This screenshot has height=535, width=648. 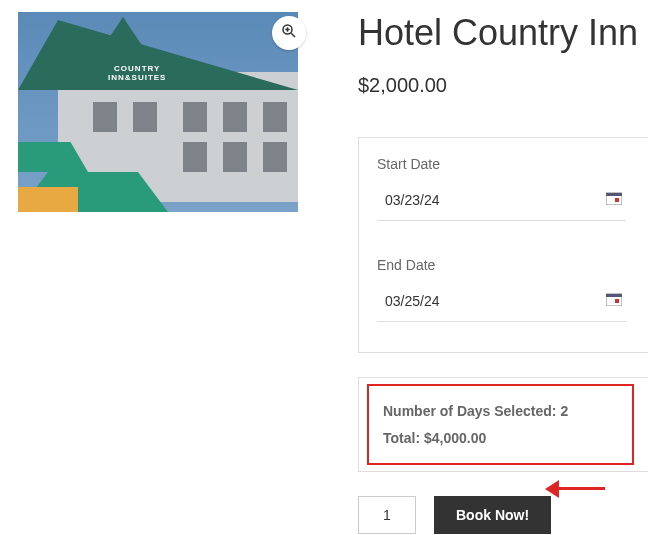 I want to click on total-price: Total: $4,000.00, so click(x=504, y=438).